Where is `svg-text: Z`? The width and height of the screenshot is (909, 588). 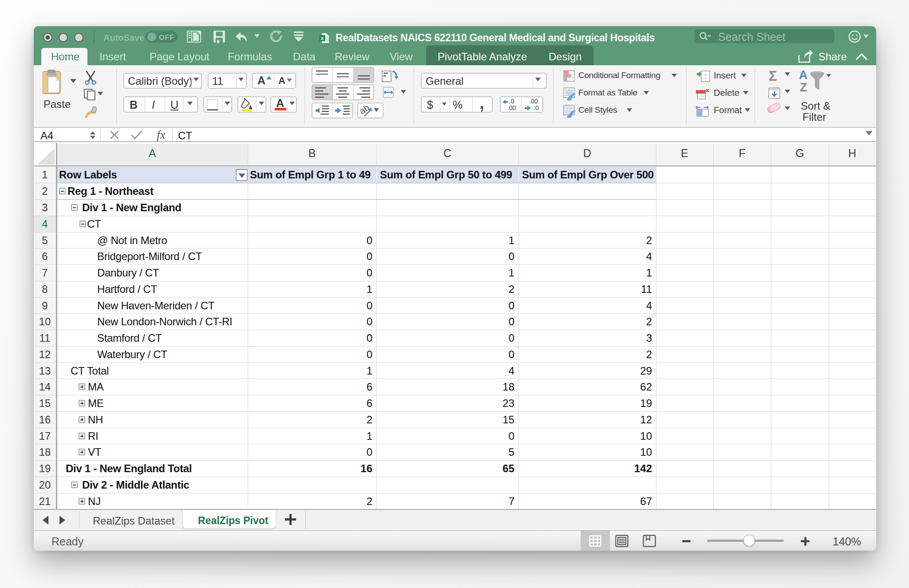
svg-text: Z is located at coordinates (803, 87).